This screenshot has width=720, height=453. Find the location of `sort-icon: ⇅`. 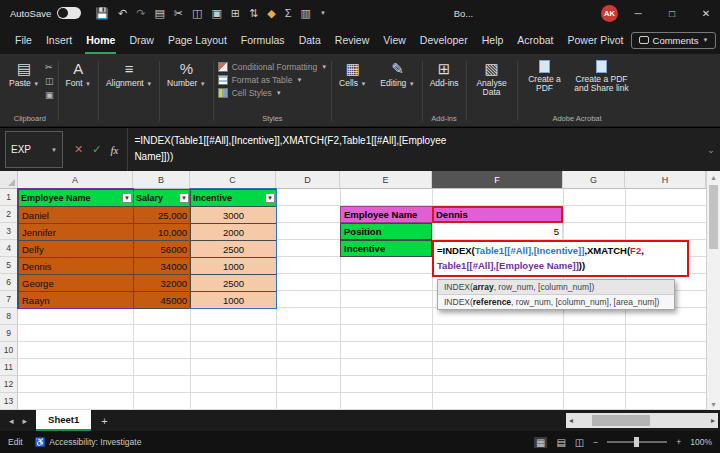

sort-icon: ⇅ is located at coordinates (254, 14).